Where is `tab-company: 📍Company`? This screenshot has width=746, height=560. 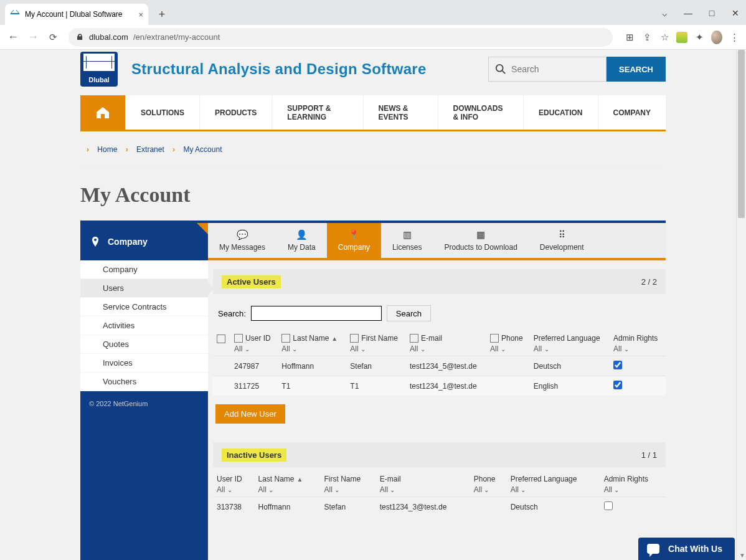
tab-company: 📍Company is located at coordinates (354, 240).